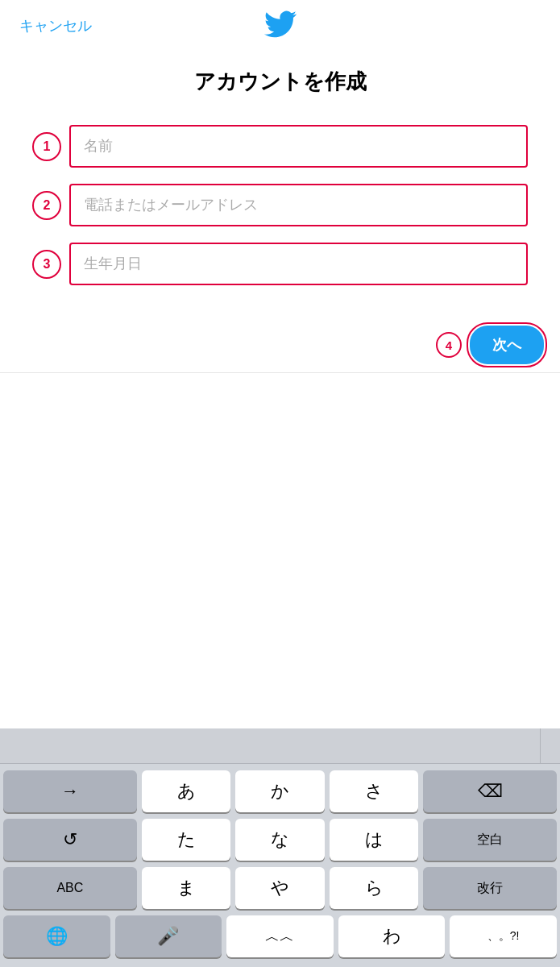 The height and width of the screenshot is (967, 560). What do you see at coordinates (70, 888) in the screenshot?
I see `key-abc: ABC` at bounding box center [70, 888].